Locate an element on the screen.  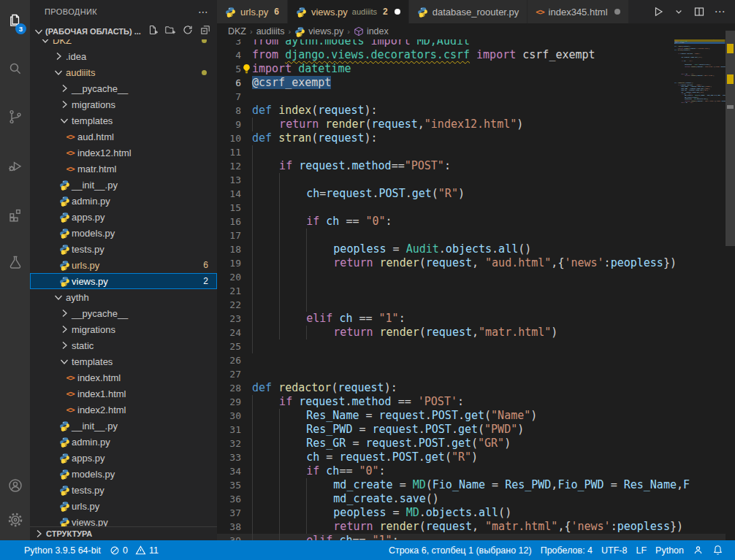
code-line-7: 7 is located at coordinates (471, 96).